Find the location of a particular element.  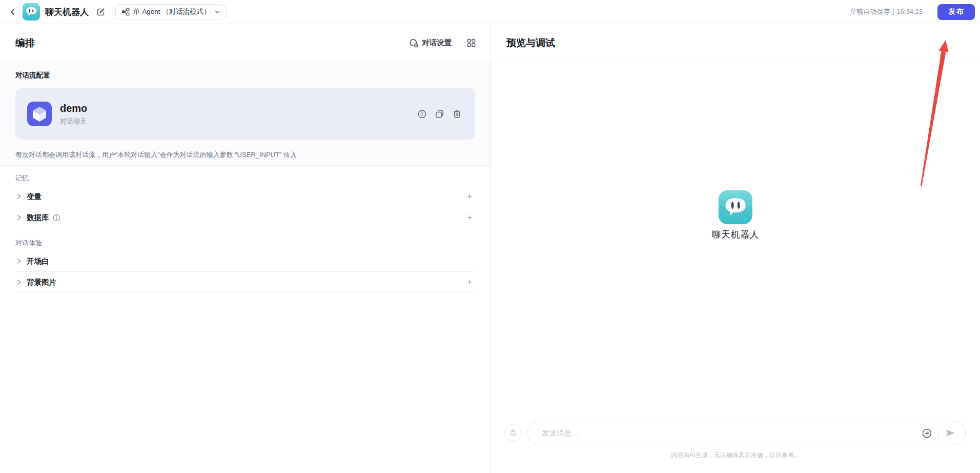

rename-button is located at coordinates (101, 12).